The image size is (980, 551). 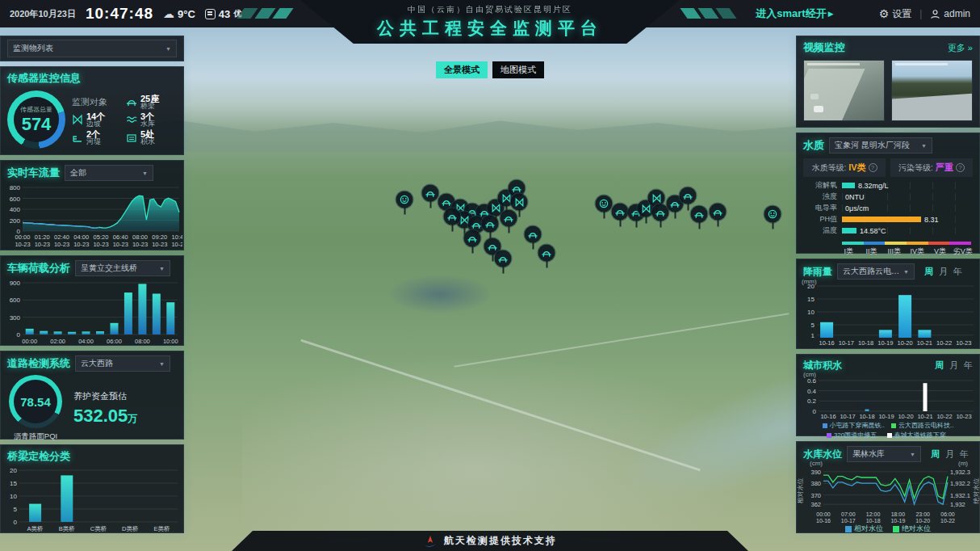 I want to click on temperature-label: 9°C, so click(x=186, y=15).